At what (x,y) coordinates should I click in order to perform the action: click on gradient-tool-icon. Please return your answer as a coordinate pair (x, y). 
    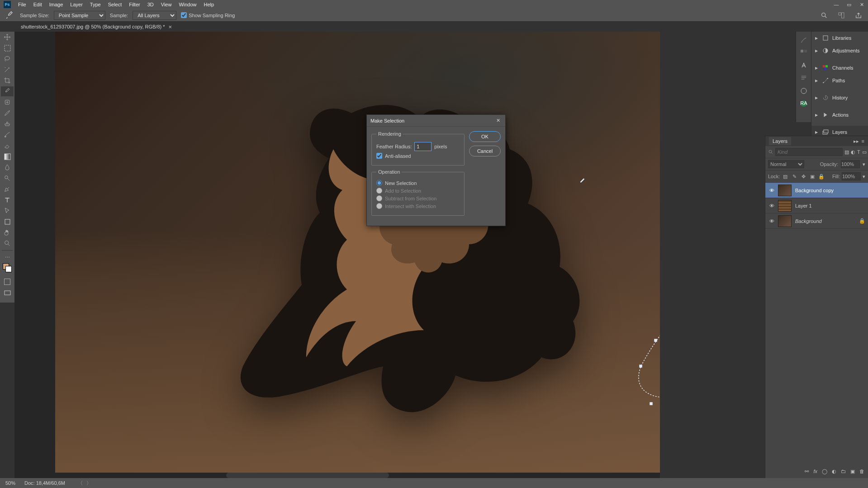
    Looking at the image, I should click on (7, 156).